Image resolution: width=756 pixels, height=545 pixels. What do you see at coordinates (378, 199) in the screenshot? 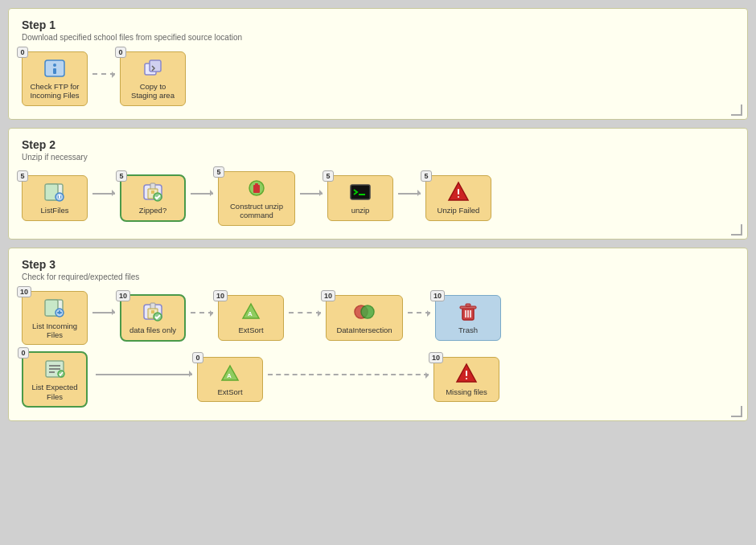
I see `step2-flow: 5 ListFiles 5` at bounding box center [378, 199].